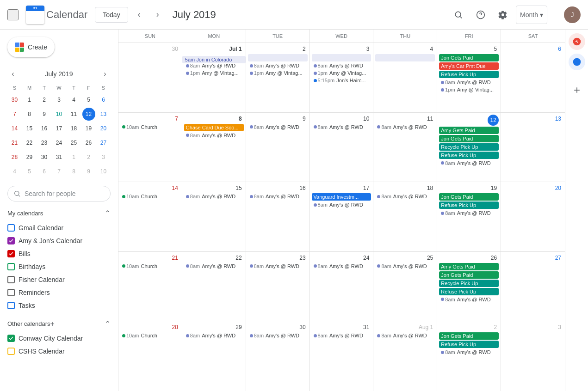 This screenshot has height=391, width=588. I want to click on event-jon-gets-paid-aug2: Jon Gets Paid, so click(469, 336).